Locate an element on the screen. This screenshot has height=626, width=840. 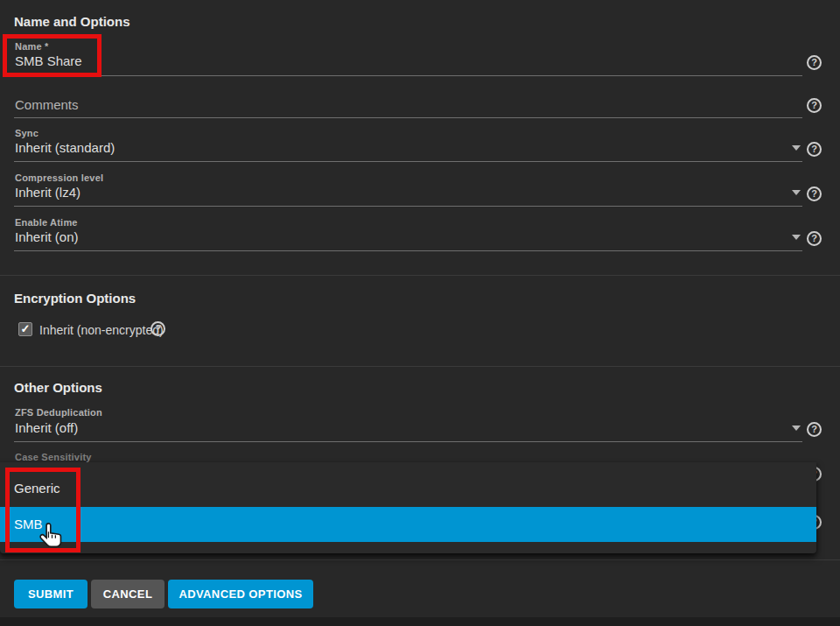
name-field-label: Name * is located at coordinates (32, 46).